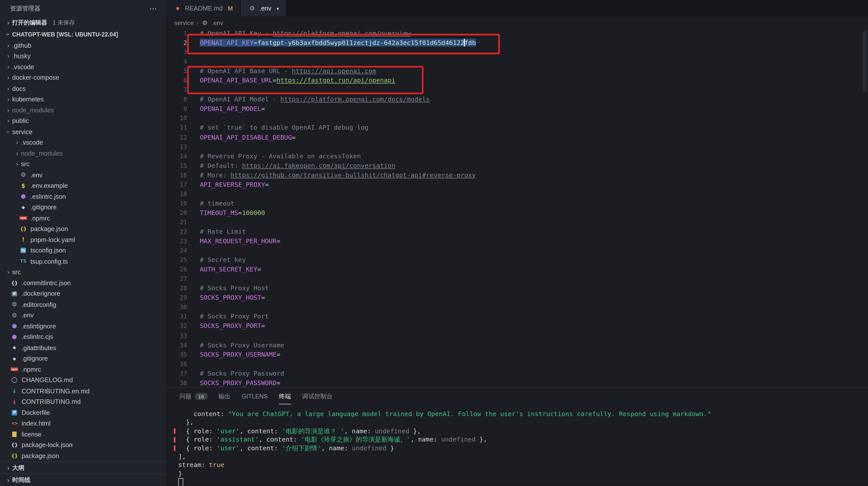 The height and width of the screenshot is (486, 868). I want to click on code-line-11: 11# set `true` to disable OpenAI API deb…, so click(517, 128).